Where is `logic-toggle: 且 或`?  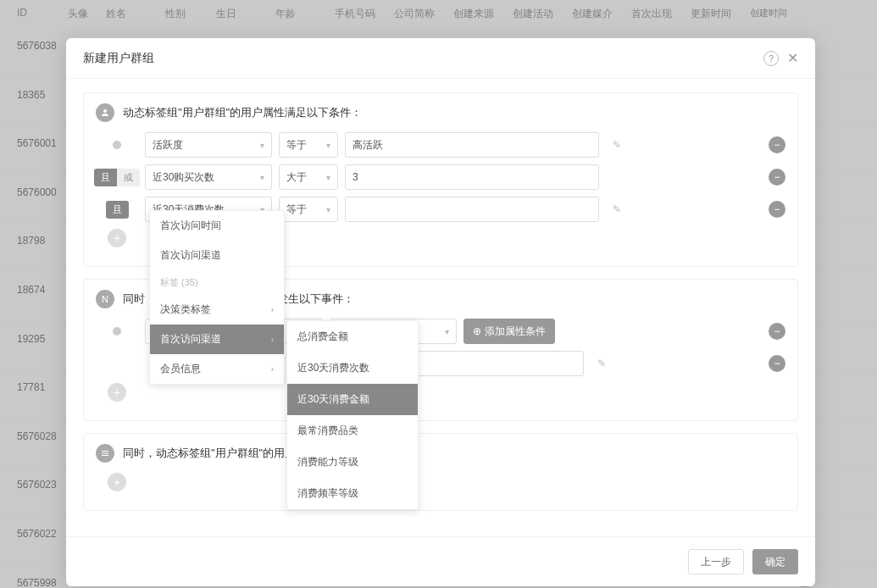
logic-toggle: 且 或 is located at coordinates (117, 178).